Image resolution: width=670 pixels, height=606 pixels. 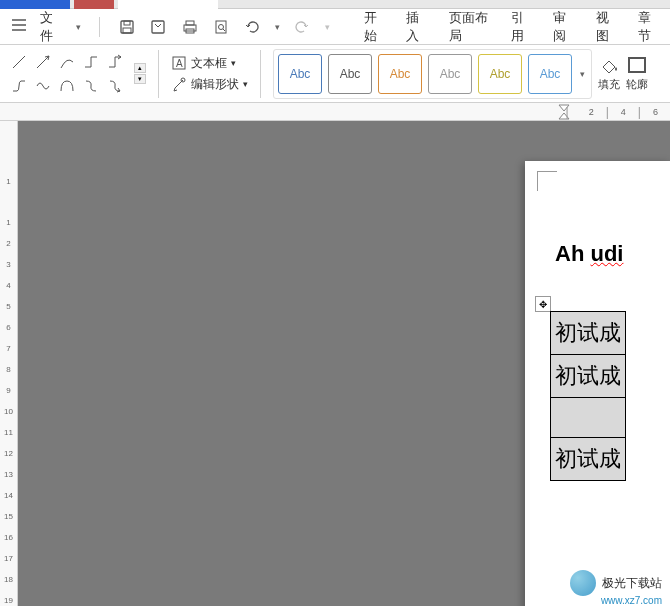 What do you see at coordinates (8, 432) in the screenshot?
I see `rv-mark: 11` at bounding box center [8, 432].